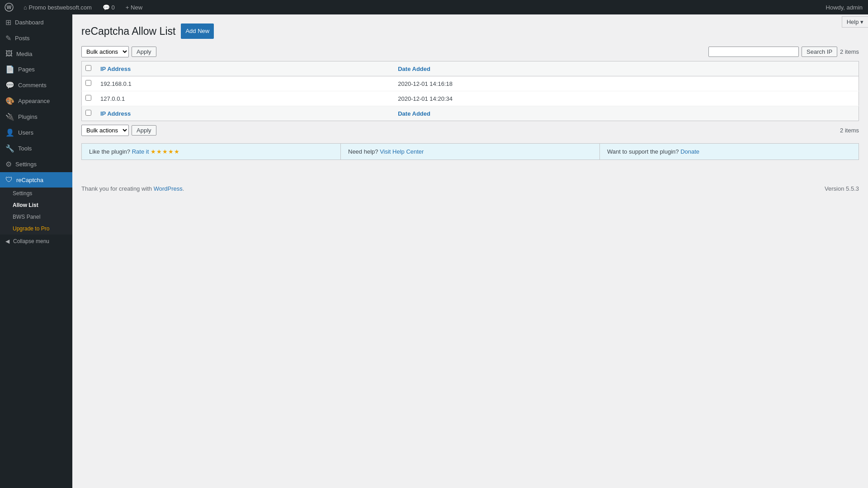  What do you see at coordinates (144, 130) in the screenshot?
I see `apply-button-bottom: Apply` at bounding box center [144, 130].